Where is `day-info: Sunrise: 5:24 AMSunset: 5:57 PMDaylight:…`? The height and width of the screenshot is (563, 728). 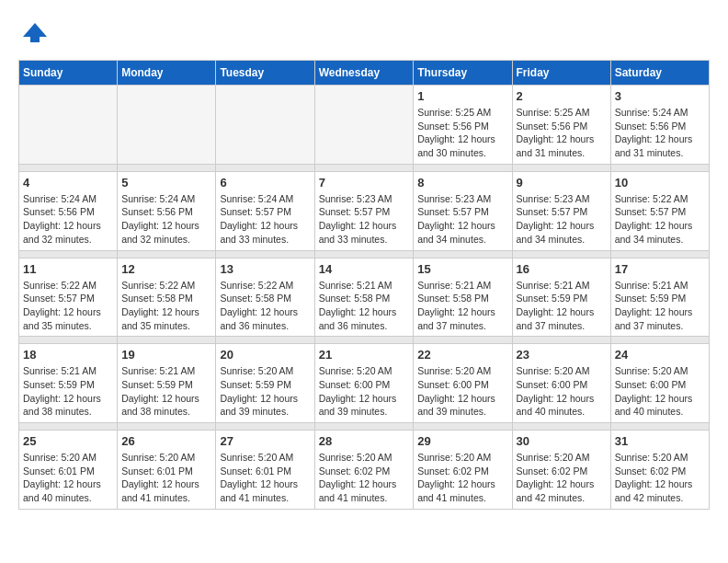
day-info: Sunrise: 5:24 AMSunset: 5:57 PMDaylight:… is located at coordinates (265, 219).